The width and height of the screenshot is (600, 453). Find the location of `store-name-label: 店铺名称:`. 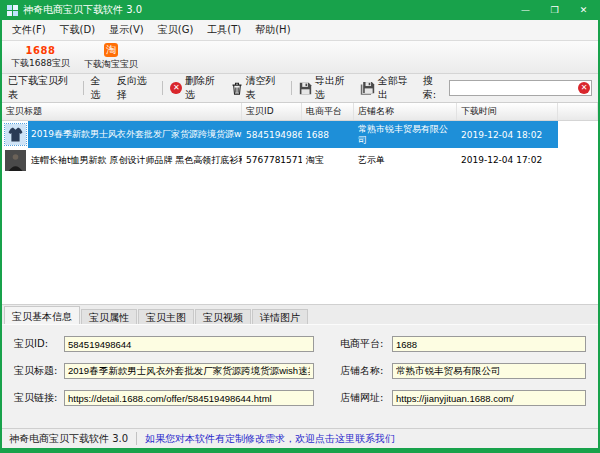

store-name-label: 店铺名称: is located at coordinates (366, 371).